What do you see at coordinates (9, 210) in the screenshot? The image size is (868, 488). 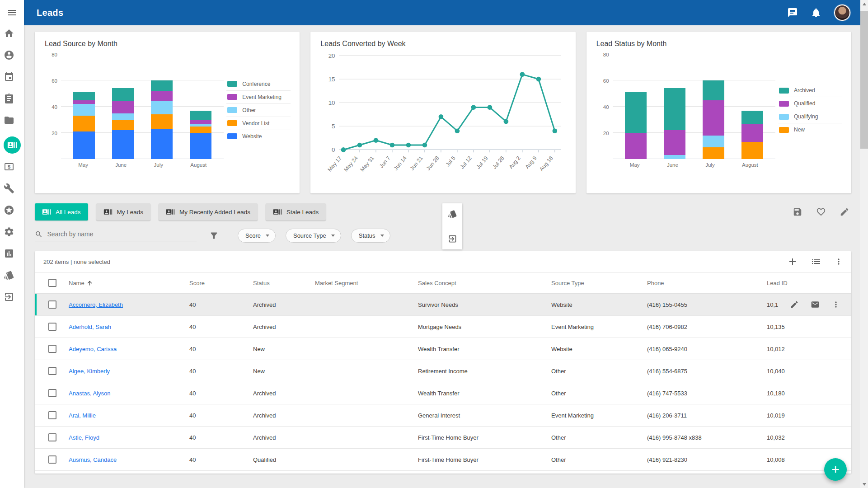 I see `favorites-icon` at bounding box center [9, 210].